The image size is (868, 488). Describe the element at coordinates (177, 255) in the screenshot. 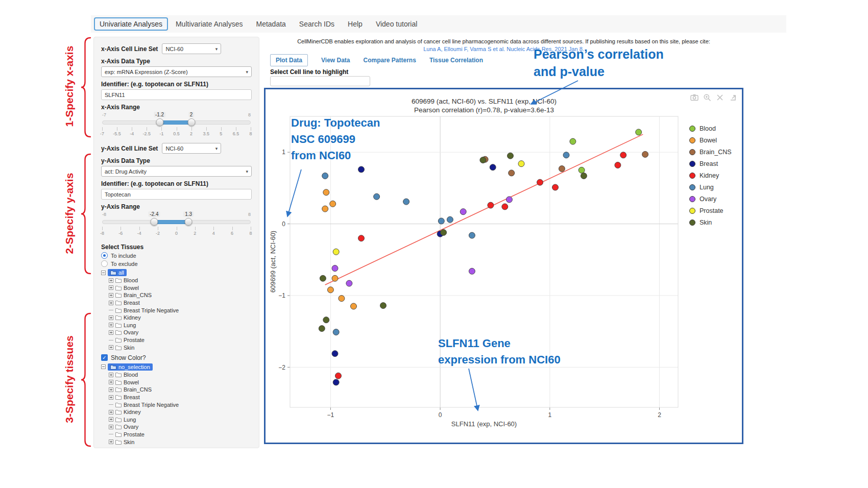

I see `radio-to-include: To include` at that location.